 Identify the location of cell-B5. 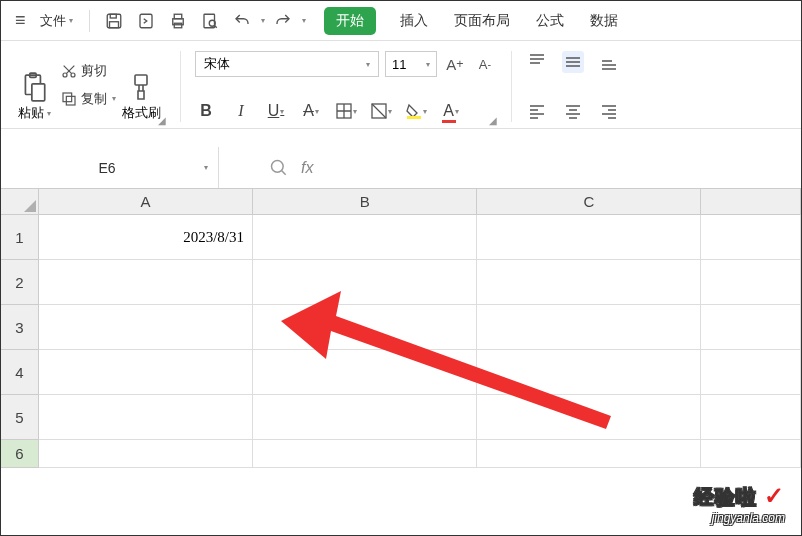
(365, 418).